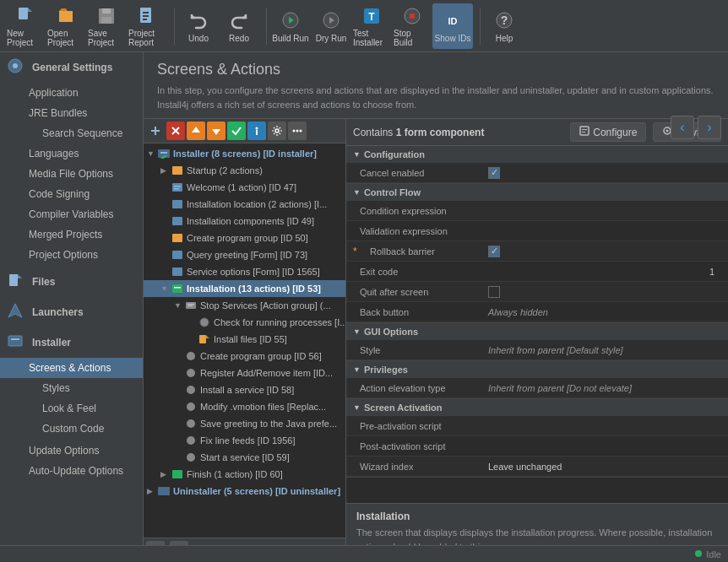 The image size is (728, 562). Describe the element at coordinates (71, 154) in the screenshot. I see `sidebar-item-languages: Languages` at that location.